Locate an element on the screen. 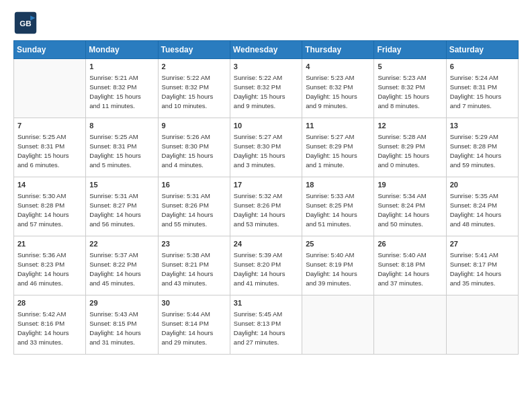  calendar-cell: 19Sunrise: 5:34 AM Sunset: 8:24 PM Dayli… is located at coordinates (410, 207).